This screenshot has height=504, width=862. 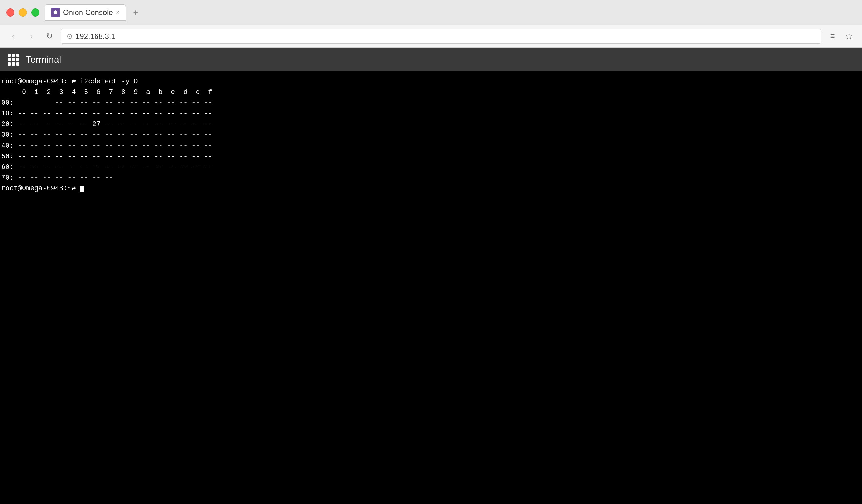 I want to click on close-button, so click(x=10, y=13).